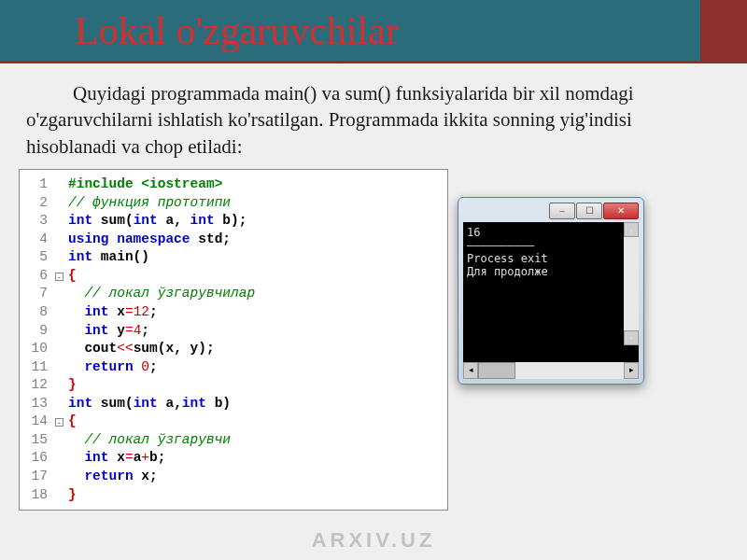 The height and width of the screenshot is (560, 747). Describe the element at coordinates (39, 422) in the screenshot. I see `line-number: 14` at that location.